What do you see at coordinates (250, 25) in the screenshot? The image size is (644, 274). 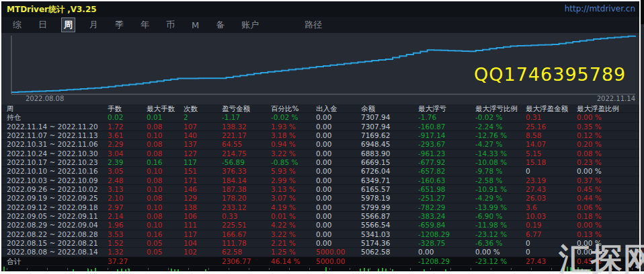 I see `menu-item-账户: 账户` at bounding box center [250, 25].